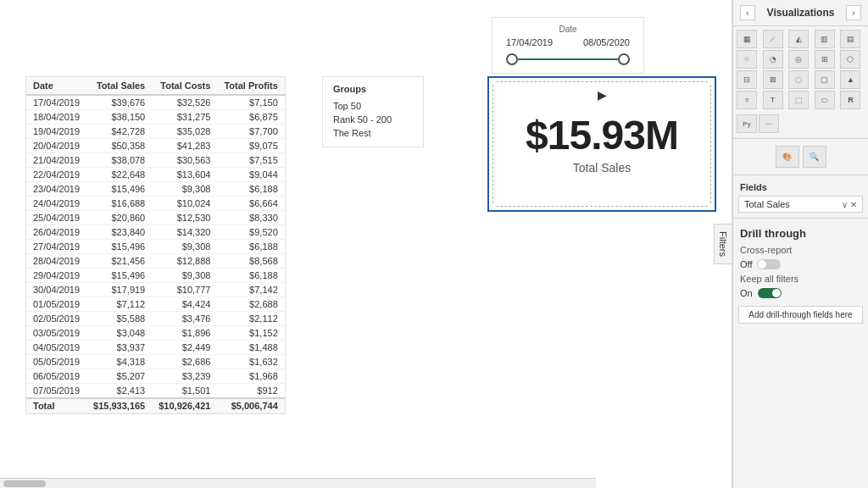 This screenshot has height=488, width=868. Describe the element at coordinates (373, 133) in the screenshot. I see `list-item: The Rest` at that location.